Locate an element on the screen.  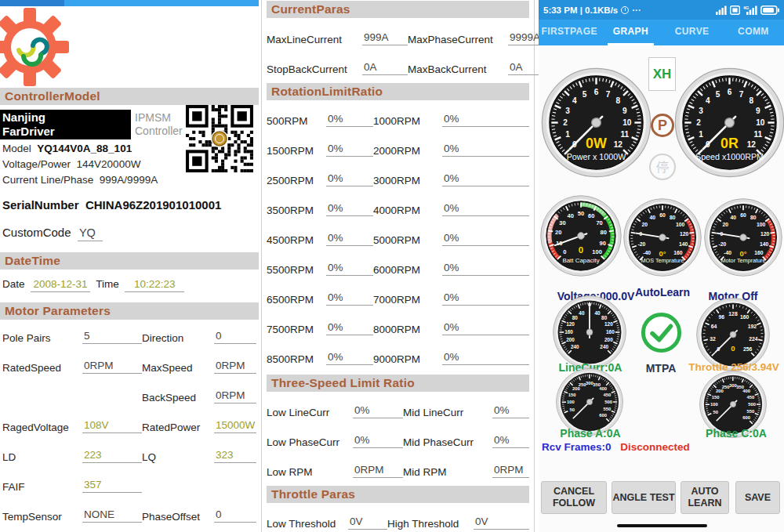
field-label: 500RPM is located at coordinates (296, 121).